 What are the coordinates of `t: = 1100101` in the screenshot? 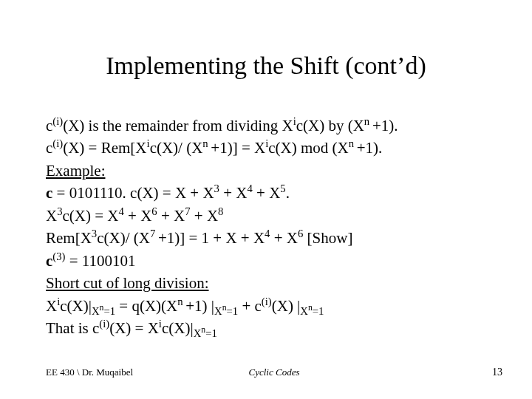 It's located at (100, 261).